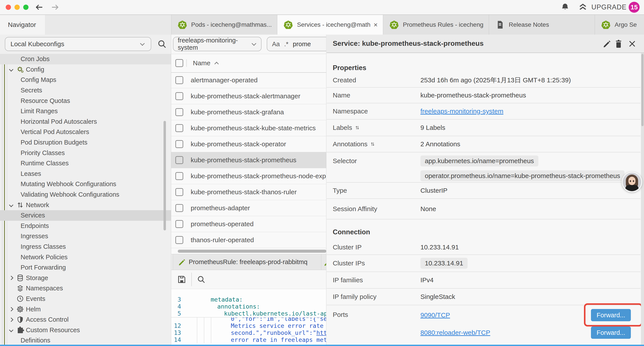  Describe the element at coordinates (8, 7) in the screenshot. I see `window-close-button` at that location.